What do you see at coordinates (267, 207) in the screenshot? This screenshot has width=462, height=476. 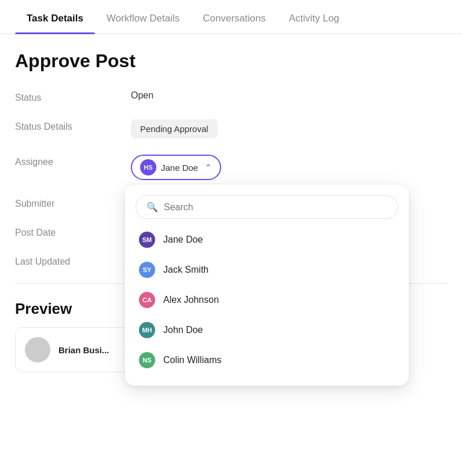 I see `search-box: 🔍` at bounding box center [267, 207].